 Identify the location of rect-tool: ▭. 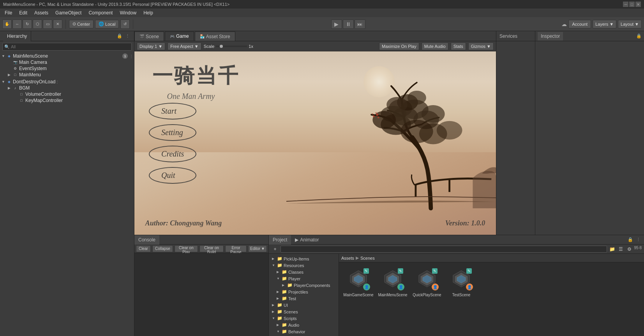
(48, 24).